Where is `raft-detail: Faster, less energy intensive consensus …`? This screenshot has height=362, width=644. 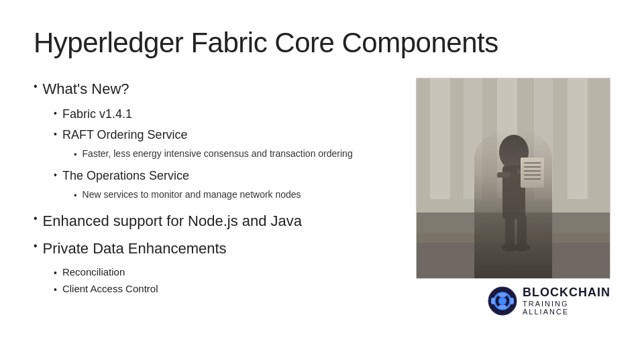
raft-detail: Faster, less energy intensive consensus … is located at coordinates (217, 154).